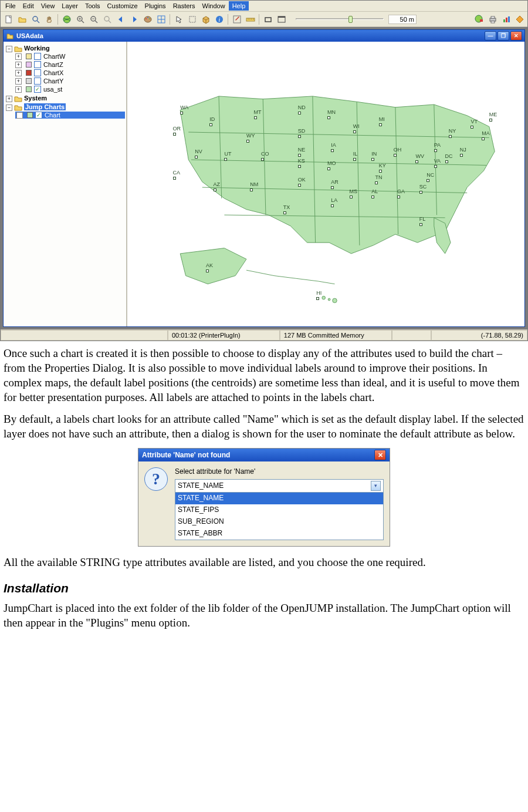 The height and width of the screenshot is (812, 528). I want to click on grid-icon, so click(161, 19).